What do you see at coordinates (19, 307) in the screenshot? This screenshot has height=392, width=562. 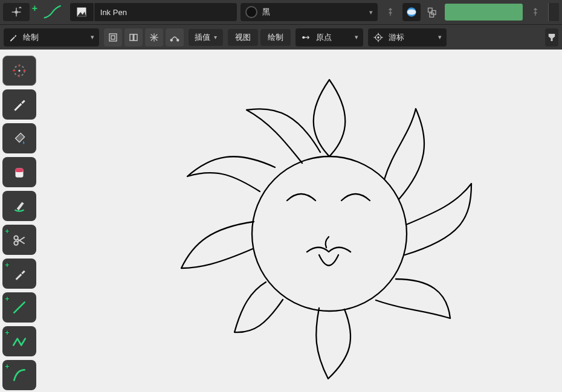 I see `line-tool: +` at bounding box center [19, 307].